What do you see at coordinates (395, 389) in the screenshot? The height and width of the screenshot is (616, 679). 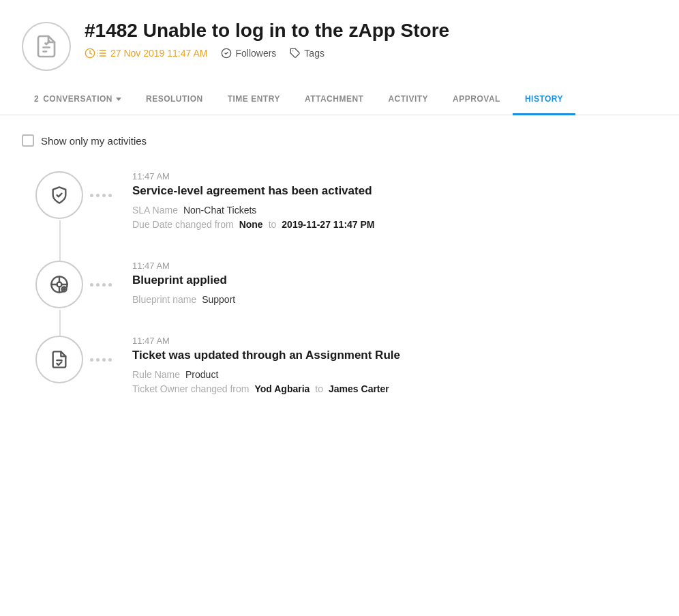 I see `assignment-detail-owner: Ticket Owner changed from Yod Agbaria to…` at bounding box center [395, 389].